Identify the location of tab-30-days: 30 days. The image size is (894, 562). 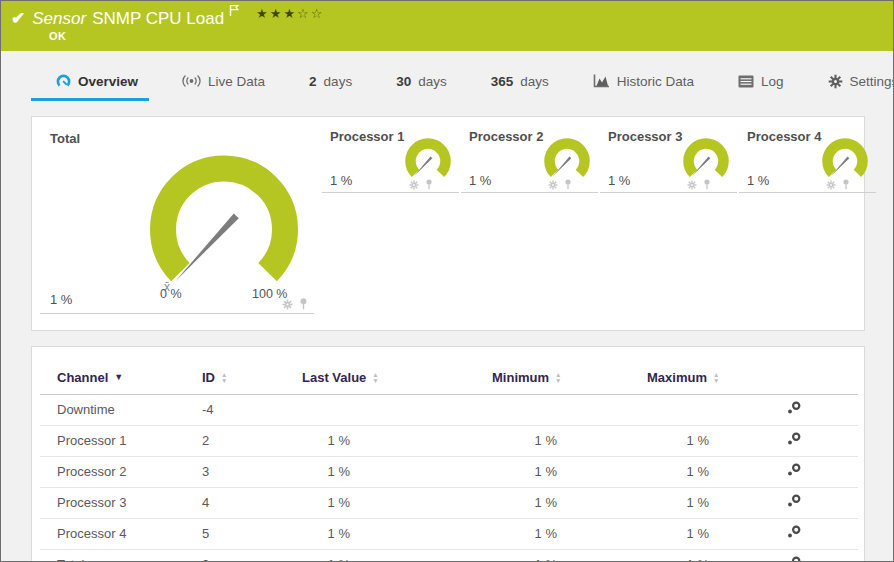
(422, 82).